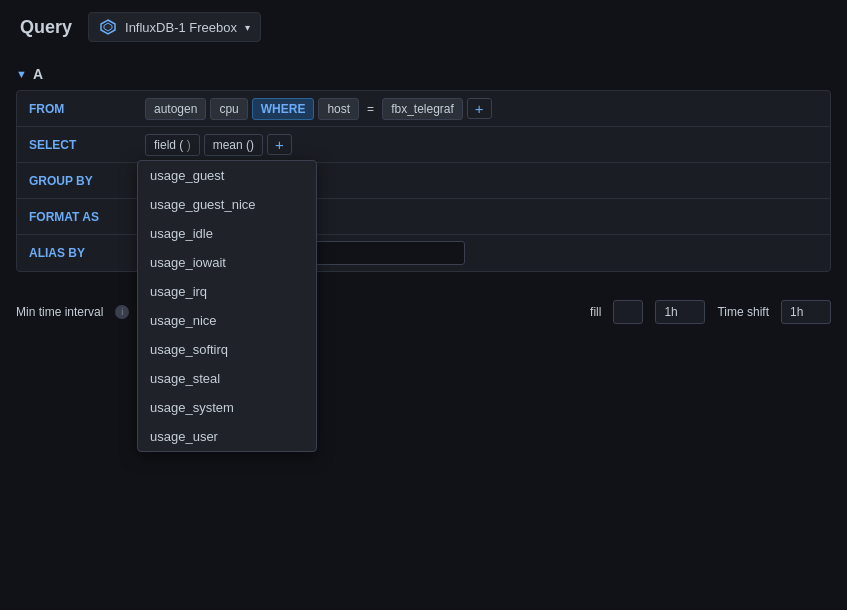  What do you see at coordinates (680, 312) in the screenshot?
I see `fill-interval-input` at bounding box center [680, 312].